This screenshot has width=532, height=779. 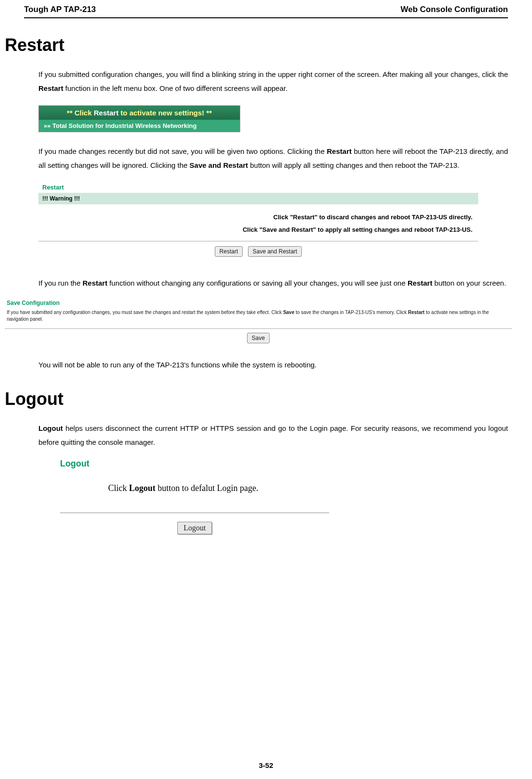 I want to click on text: If you submitted configuration changes, …, so click(x=273, y=74).